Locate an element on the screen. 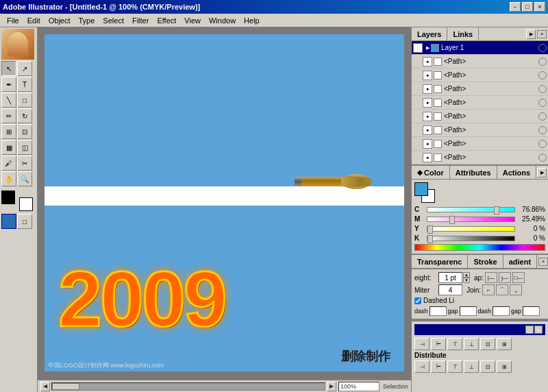 This screenshot has width=548, height=392. tab-links: Links is located at coordinates (463, 34).